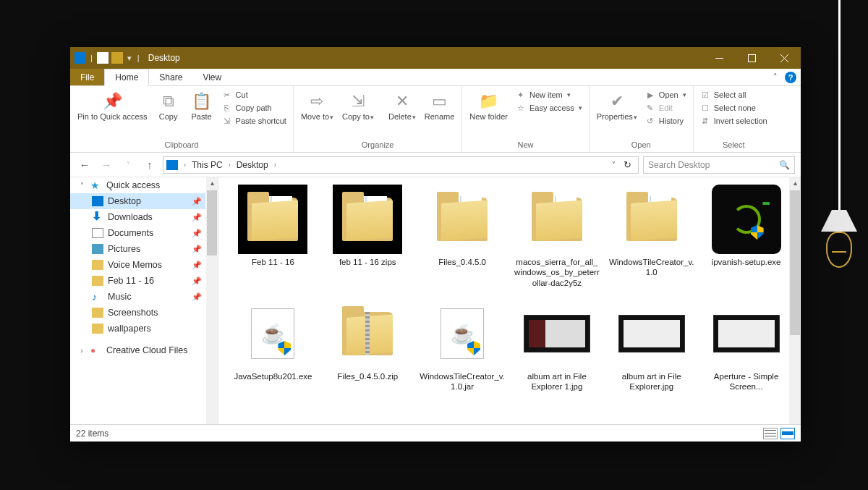 This screenshot has width=868, height=490. I want to click on rename-button: ▭Rename, so click(440, 106).